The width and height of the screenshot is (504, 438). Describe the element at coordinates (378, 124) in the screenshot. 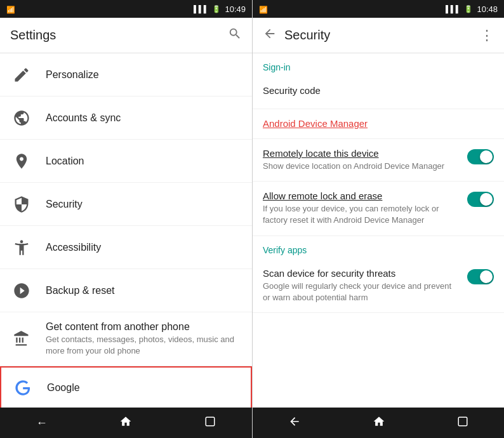

I see `android-device-manager-row: Android Device Manager` at that location.